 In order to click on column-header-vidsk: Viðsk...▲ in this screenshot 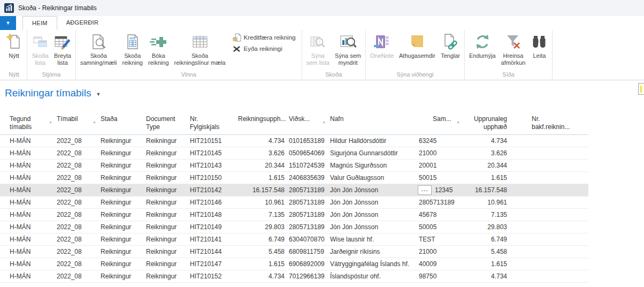, I will do `click(307, 125)`.